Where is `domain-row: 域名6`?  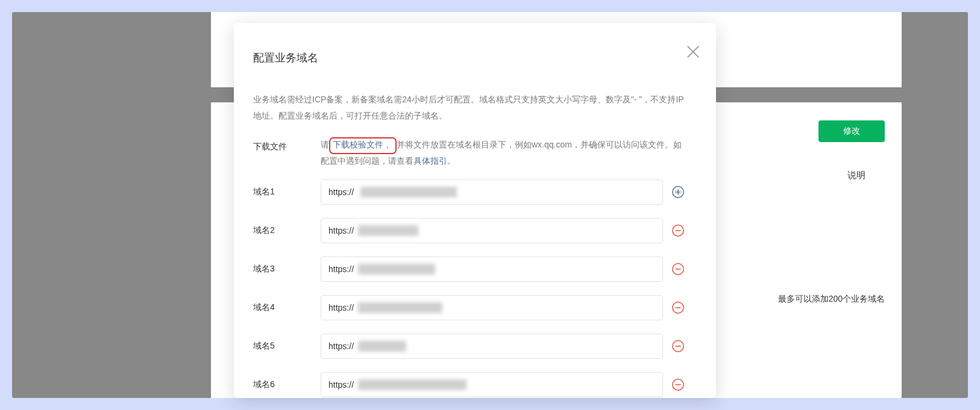 domain-row: 域名6 is located at coordinates (469, 385).